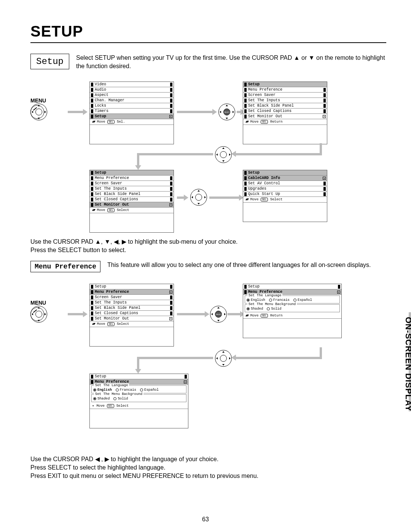  Describe the element at coordinates (264, 184) in the screenshot. I see `osd-item: Set AV Control` at that location.